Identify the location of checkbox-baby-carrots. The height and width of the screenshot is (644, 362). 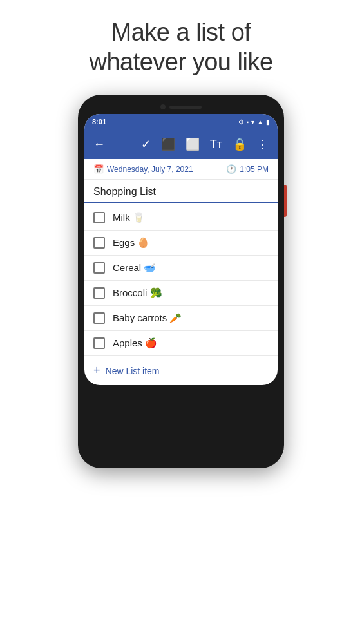
(99, 318).